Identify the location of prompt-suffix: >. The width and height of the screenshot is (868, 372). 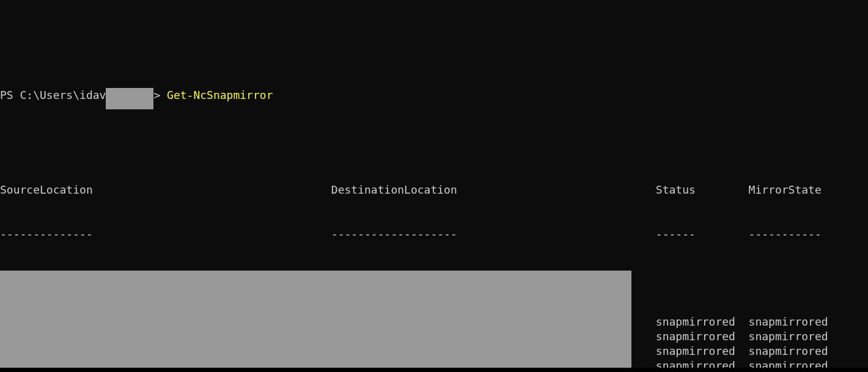
(160, 95).